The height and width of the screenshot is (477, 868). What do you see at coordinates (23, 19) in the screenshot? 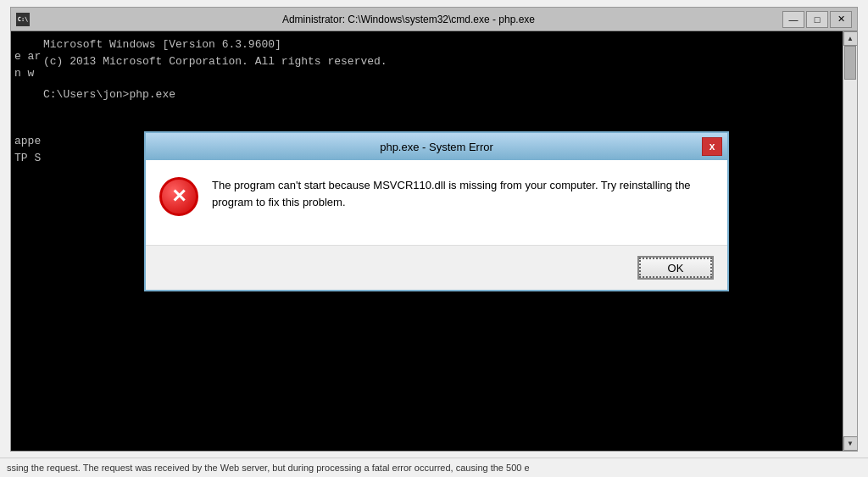
I see `cmd-icon: C:\` at bounding box center [23, 19].